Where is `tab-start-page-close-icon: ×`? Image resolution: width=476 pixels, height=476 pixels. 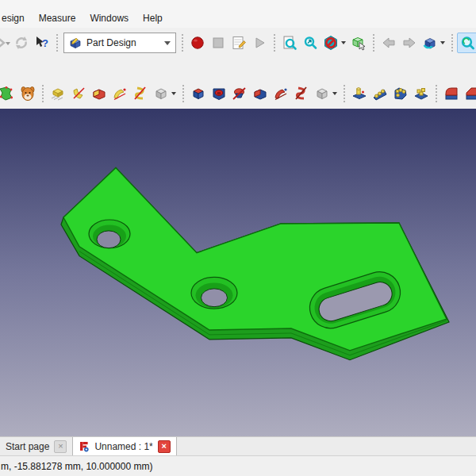 tab-start-page-close-icon: × is located at coordinates (60, 447).